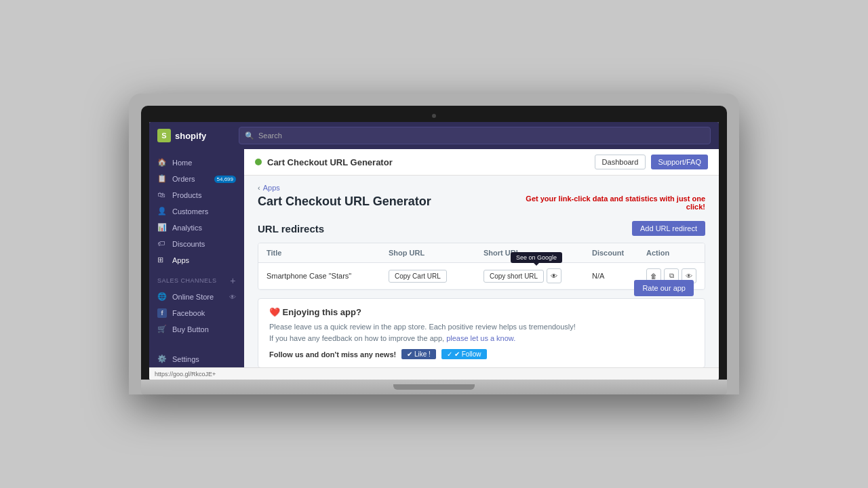  I want to click on sidebar-item-home: 🏠 Home, so click(197, 163).